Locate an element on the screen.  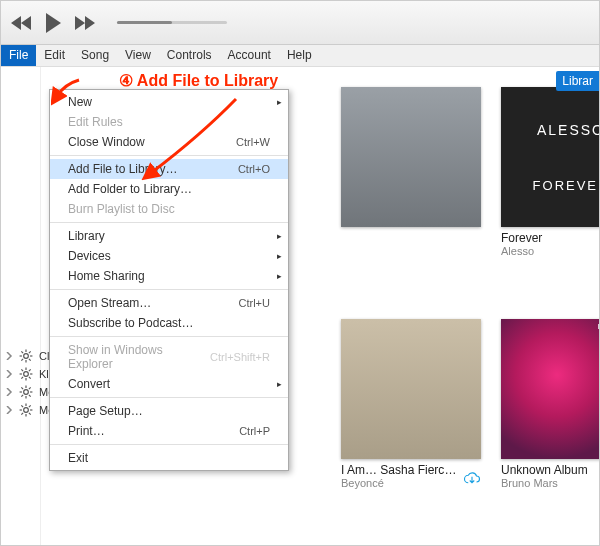
cover-text-bottom: FOREVER is located at coordinates (566, 186).